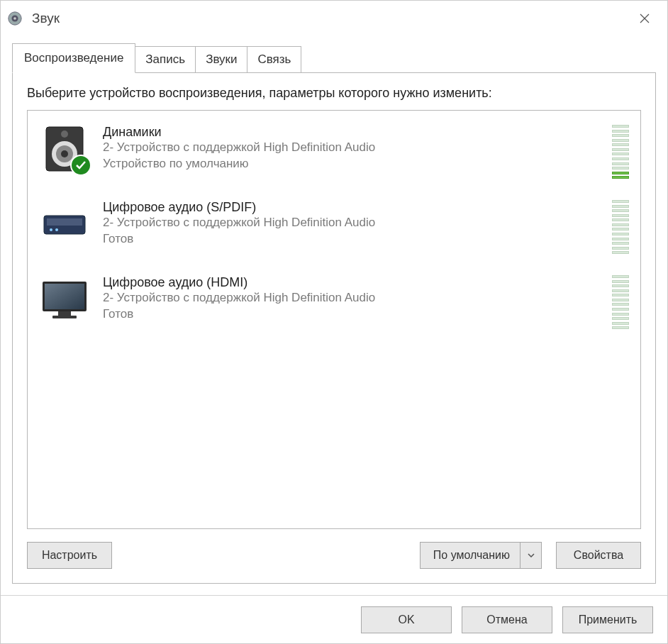  What do you see at coordinates (334, 155) in the screenshot?
I see `device-row: Динамики 2- Устройство с поддержкой High…` at bounding box center [334, 155].